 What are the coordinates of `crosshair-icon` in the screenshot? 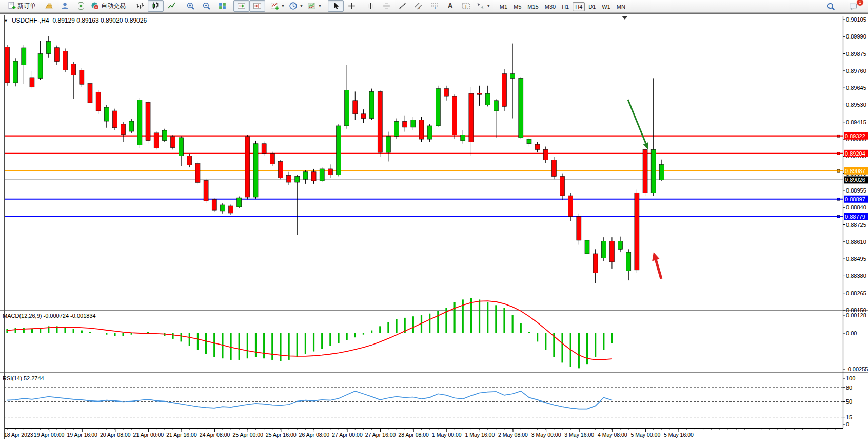 It's located at (352, 6).